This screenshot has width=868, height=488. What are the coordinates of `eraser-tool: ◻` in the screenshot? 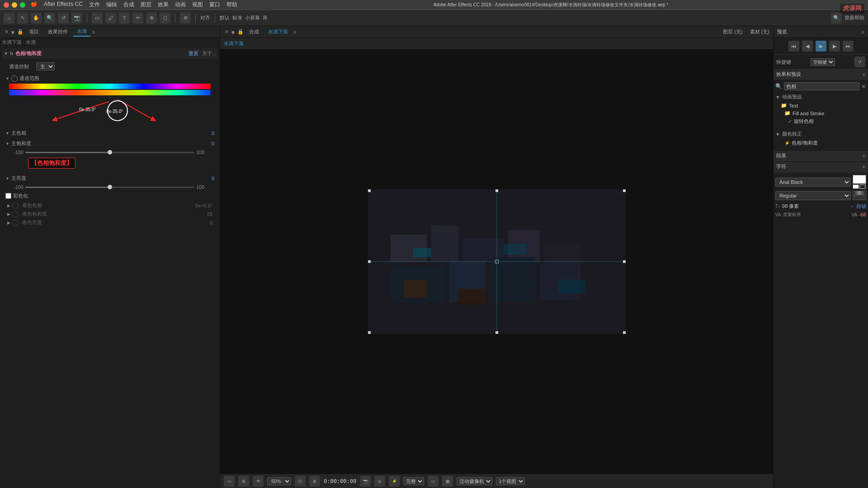 It's located at (165, 18).